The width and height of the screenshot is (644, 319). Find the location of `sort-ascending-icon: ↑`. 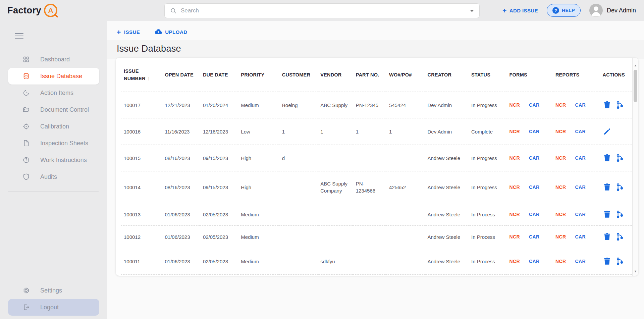

sort-ascending-icon: ↑ is located at coordinates (149, 78).